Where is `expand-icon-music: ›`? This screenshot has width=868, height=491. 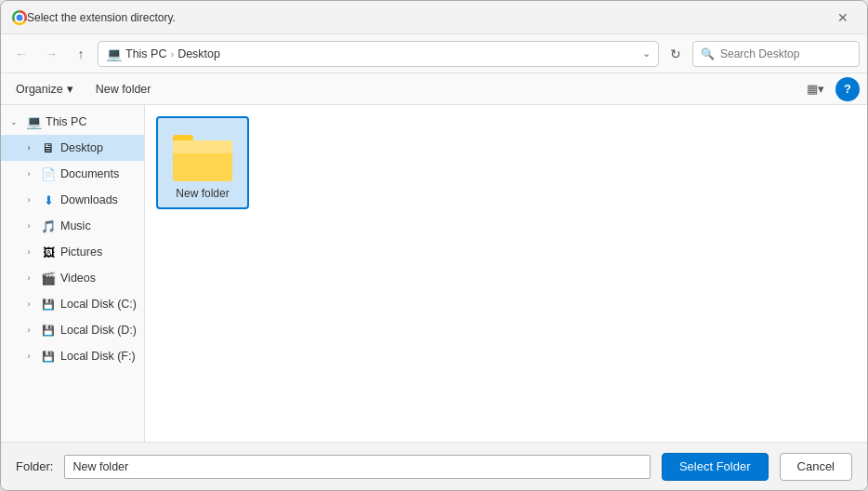 expand-icon-music: › is located at coordinates (29, 226).